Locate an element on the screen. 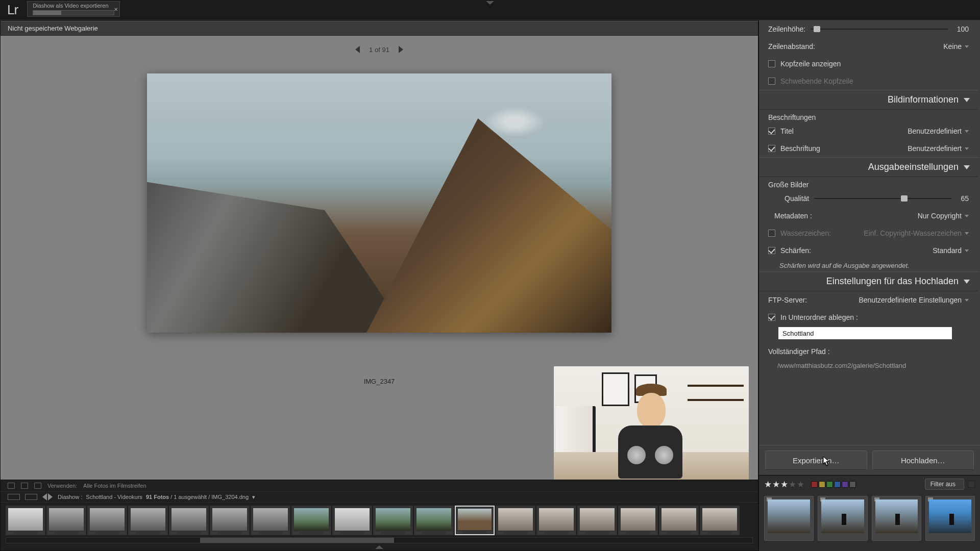  section-ausgabe: Ausgabeeinstellungen is located at coordinates (869, 167).